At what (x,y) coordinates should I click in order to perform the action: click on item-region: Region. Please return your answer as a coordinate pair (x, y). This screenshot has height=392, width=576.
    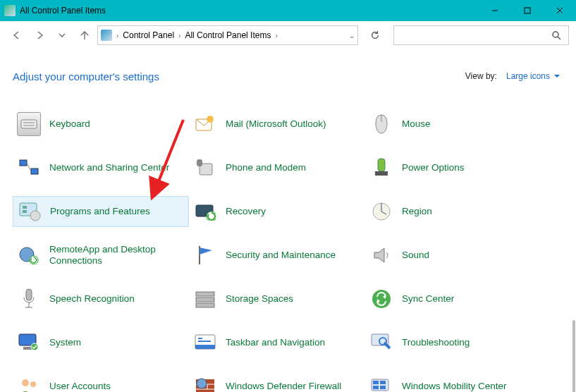
    Looking at the image, I should click on (453, 212).